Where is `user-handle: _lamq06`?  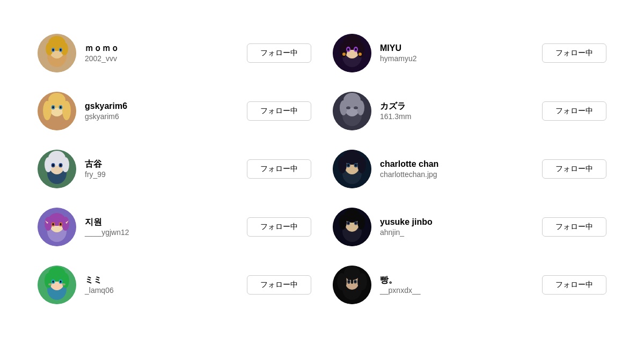 user-handle: _lamq06 is located at coordinates (162, 290).